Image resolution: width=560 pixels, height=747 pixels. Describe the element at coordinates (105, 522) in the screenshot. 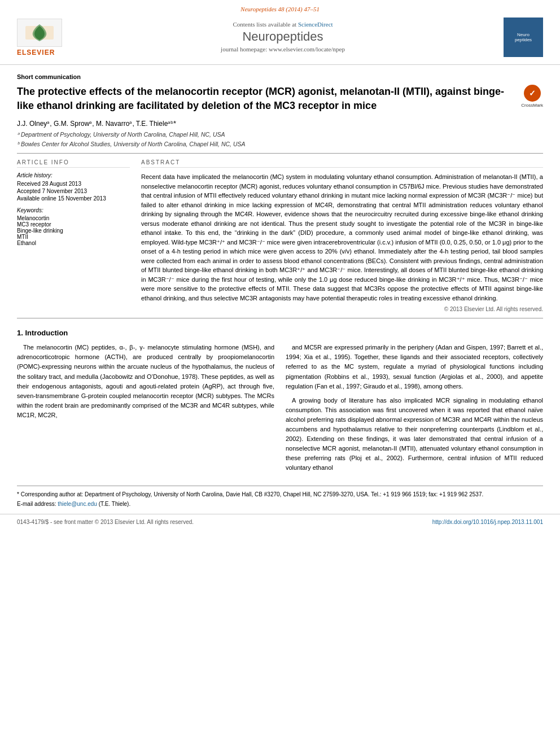

I see `footer-issn: 0143-4179/$ - see front matter © 2013 El…` at that location.